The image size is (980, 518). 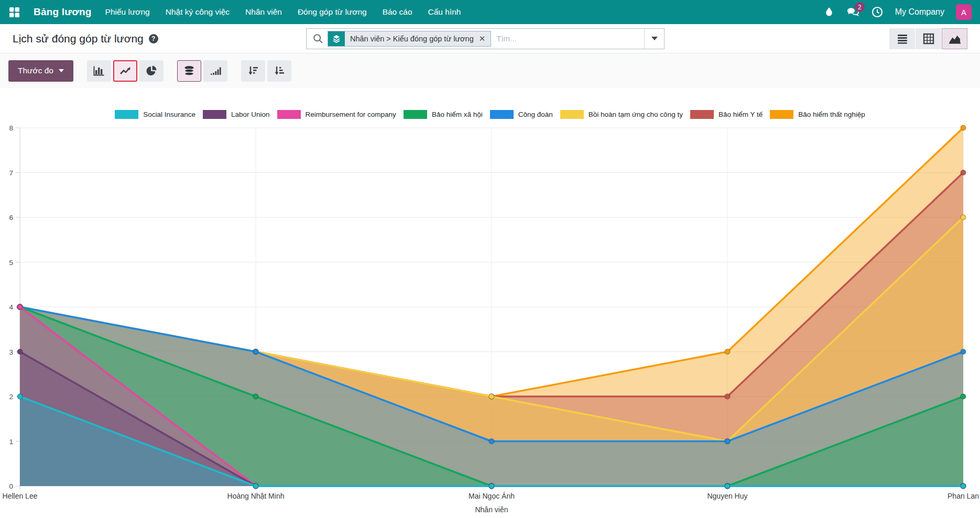 I want to click on bar-chart-button, so click(x=99, y=71).